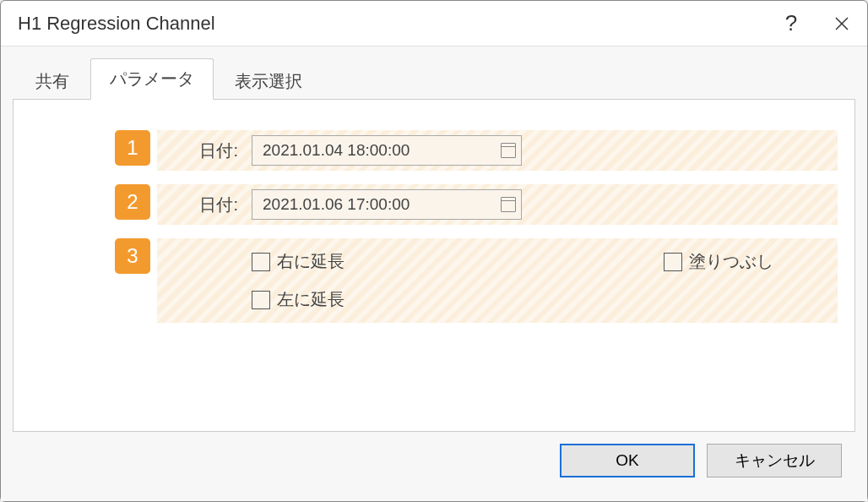 The image size is (868, 502). What do you see at coordinates (133, 202) in the screenshot?
I see `badge-2: 2` at bounding box center [133, 202].